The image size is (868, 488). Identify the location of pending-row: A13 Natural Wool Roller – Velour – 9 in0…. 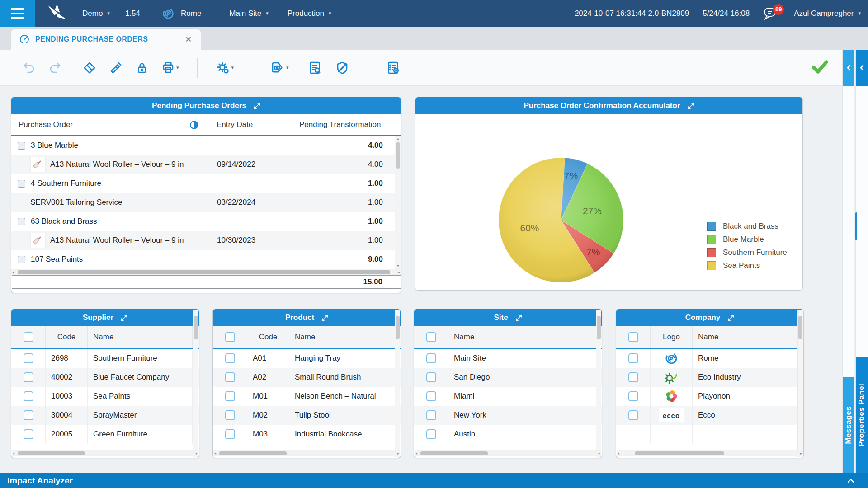
(206, 164).